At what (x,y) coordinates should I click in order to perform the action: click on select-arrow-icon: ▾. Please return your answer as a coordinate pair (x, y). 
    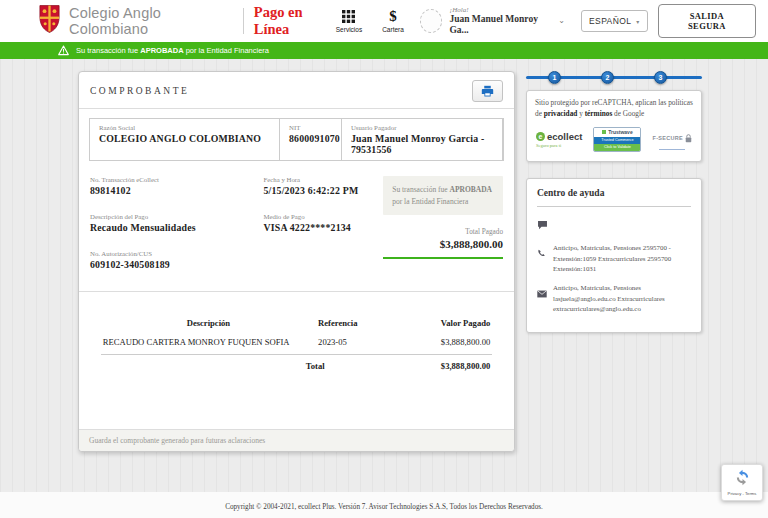
    Looking at the image, I should click on (638, 22).